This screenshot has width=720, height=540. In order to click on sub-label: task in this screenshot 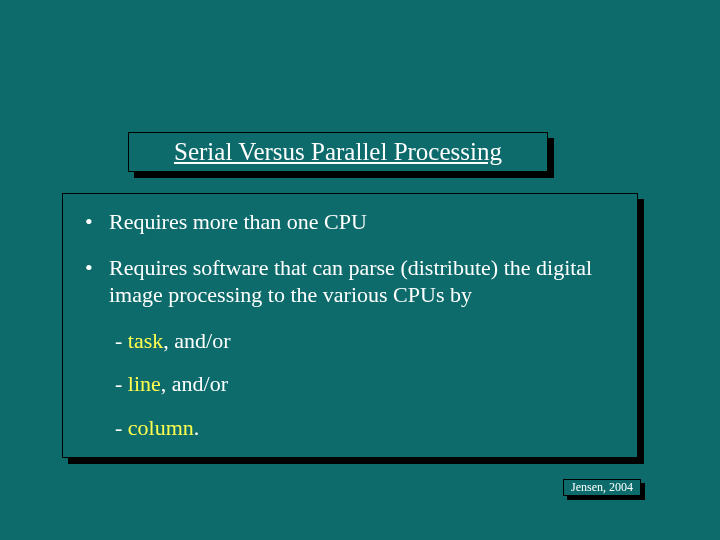, I will do `click(146, 340)`.